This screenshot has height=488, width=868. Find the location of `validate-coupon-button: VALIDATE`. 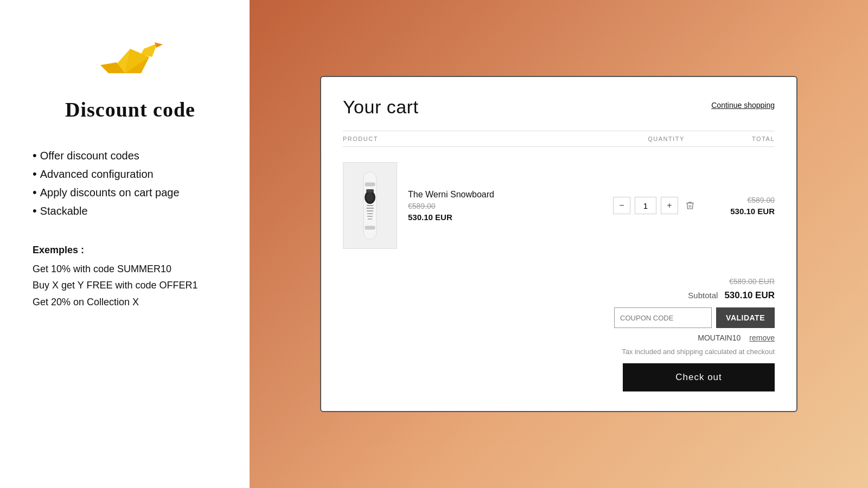

validate-coupon-button: VALIDATE is located at coordinates (745, 318).